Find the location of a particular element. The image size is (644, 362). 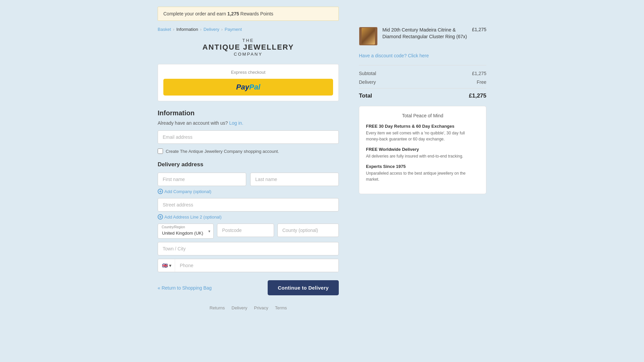

rewards-points: 1,275 is located at coordinates (233, 14).